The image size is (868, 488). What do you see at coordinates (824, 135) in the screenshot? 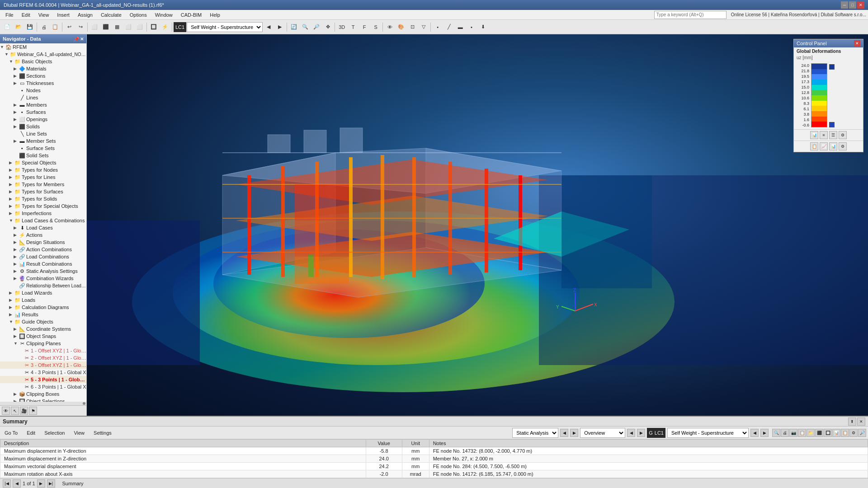
I see `scale-icon-2: ≡` at bounding box center [824, 135].